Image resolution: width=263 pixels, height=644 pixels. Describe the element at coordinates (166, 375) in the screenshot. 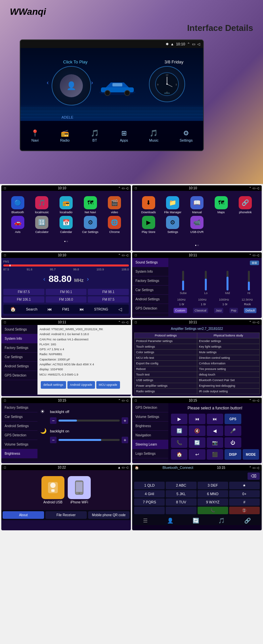

I see `eng-row-7-1: Touch test` at that location.